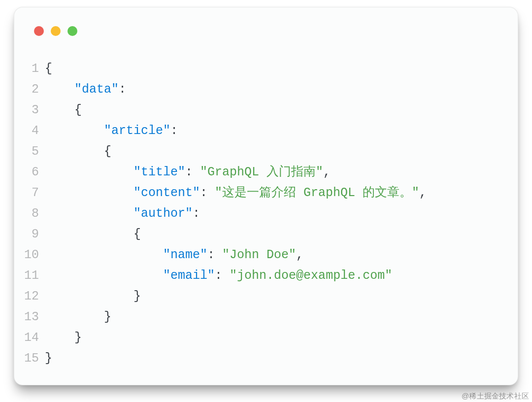  I want to click on code-content: "data":, so click(86, 90).